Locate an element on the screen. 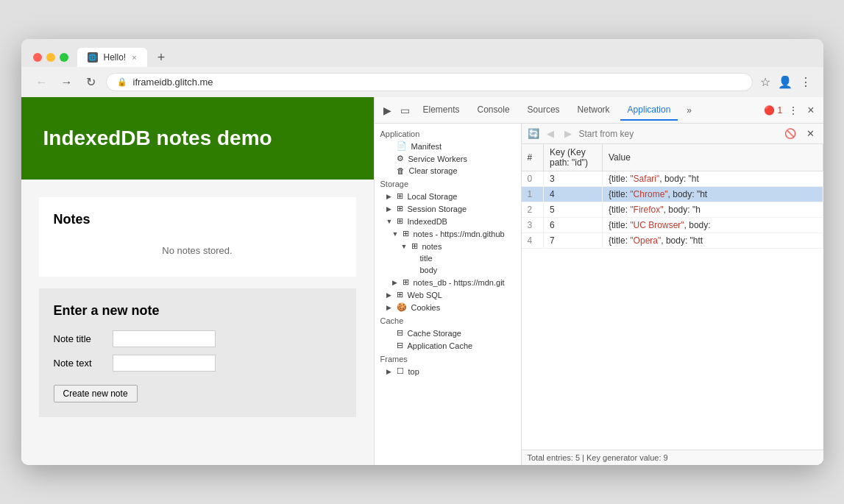 The height and width of the screenshot is (504, 844). prev-key-button: ◀ is located at coordinates (550, 134).